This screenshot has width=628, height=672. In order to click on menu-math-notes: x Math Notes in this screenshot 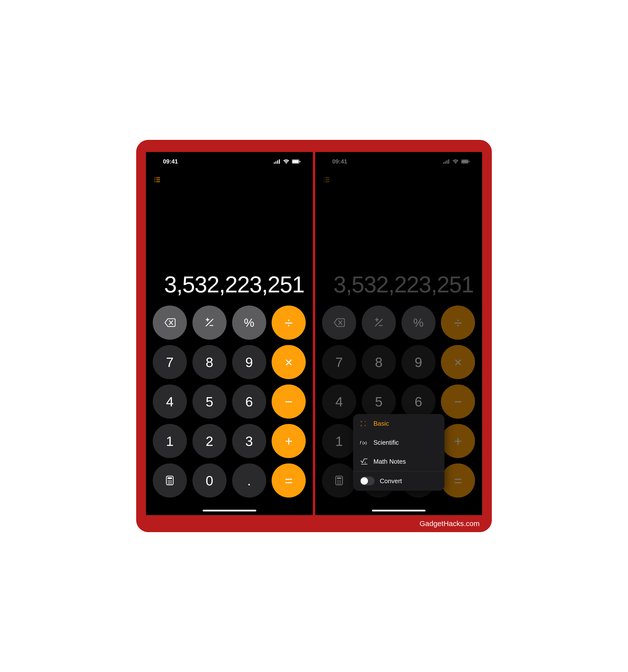, I will do `click(399, 461)`.